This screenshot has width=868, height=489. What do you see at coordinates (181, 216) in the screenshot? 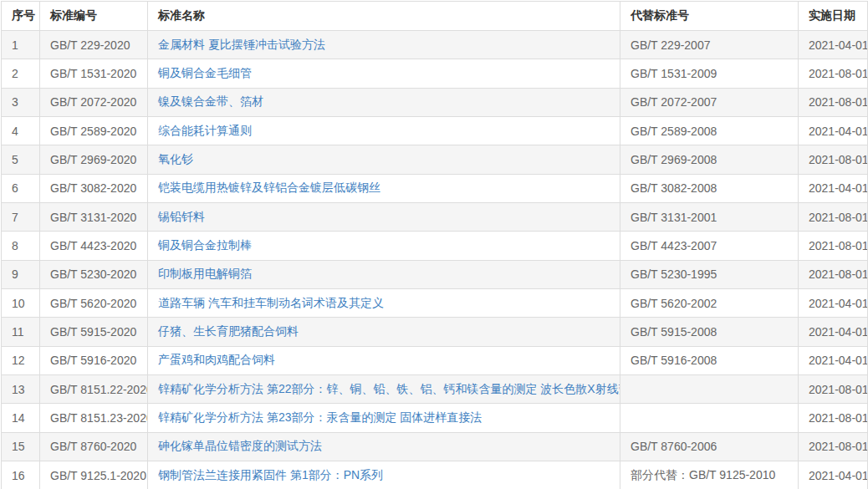
I see `standard-name-link: 锡铅钎料` at bounding box center [181, 216].